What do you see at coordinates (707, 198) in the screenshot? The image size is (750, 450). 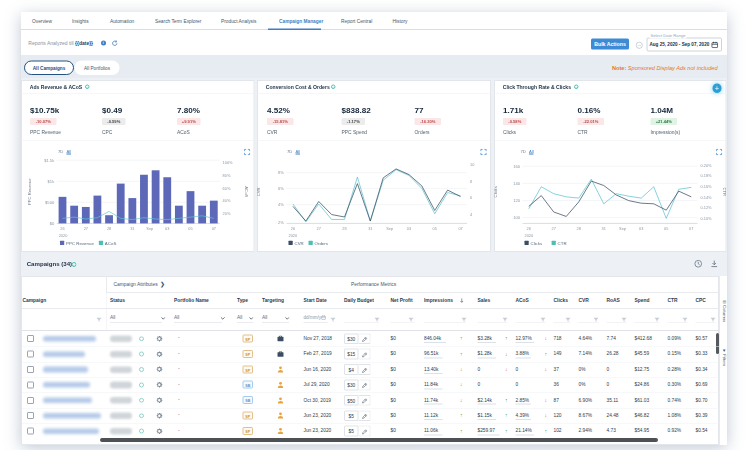 I see `svg-text: 0.14%` at bounding box center [707, 198].